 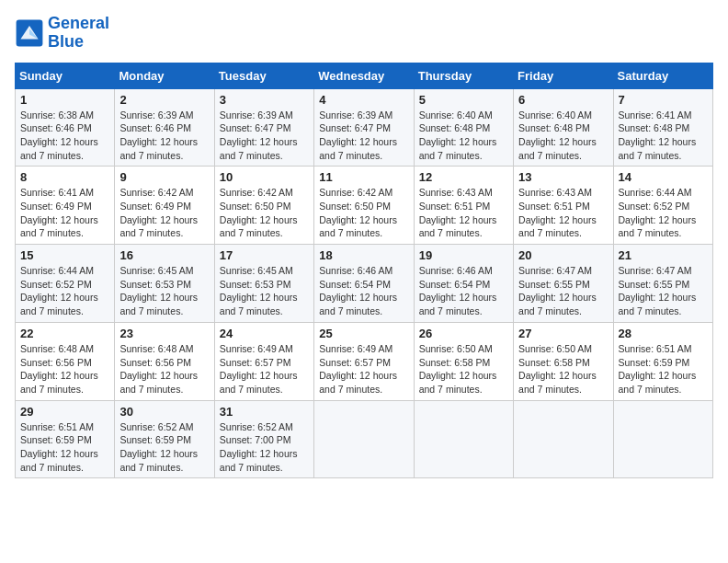 I want to click on logo-text: General Blue, so click(x=79, y=33).